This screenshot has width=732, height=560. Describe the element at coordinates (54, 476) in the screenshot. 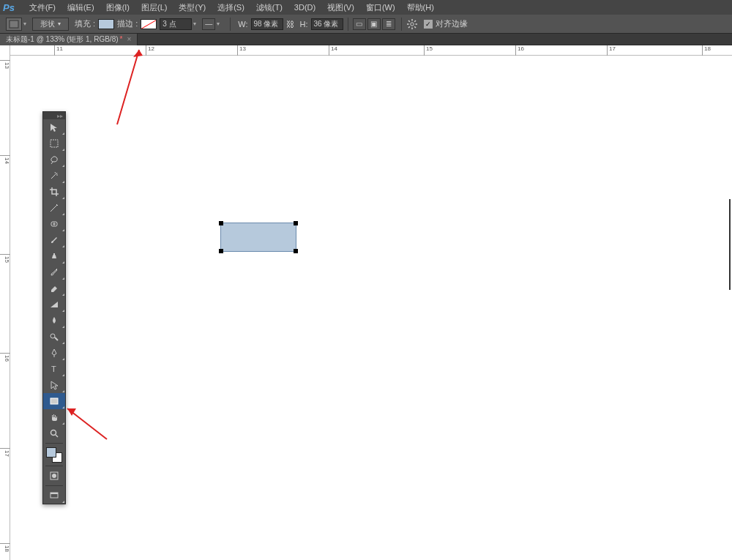

I see `quick-mask-toggle` at that location.